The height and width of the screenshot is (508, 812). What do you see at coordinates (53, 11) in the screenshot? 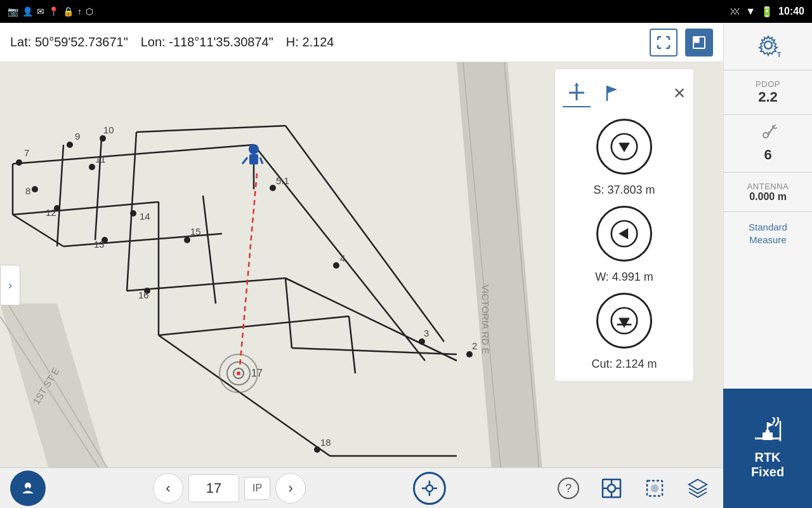
I see `maps-icon: 📍` at bounding box center [53, 11].